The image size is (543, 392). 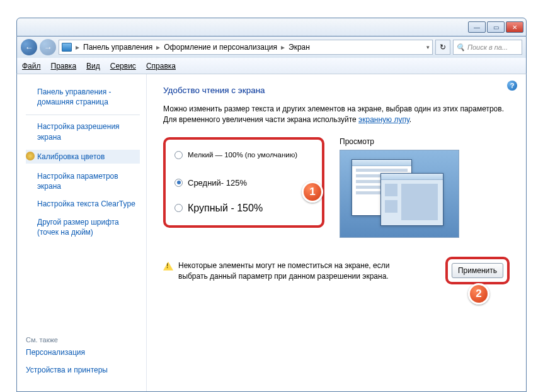 What do you see at coordinates (477, 27) in the screenshot?
I see `minimize-button: —` at bounding box center [477, 27].